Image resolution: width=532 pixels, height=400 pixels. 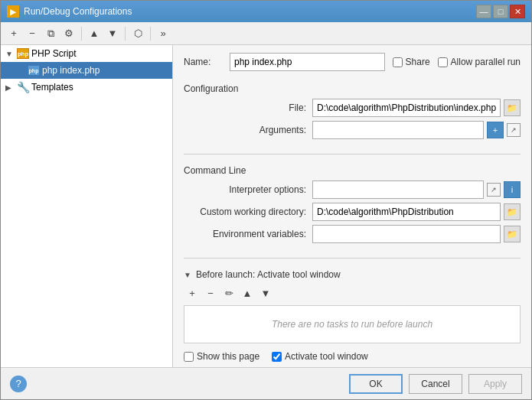 What do you see at coordinates (188, 356) in the screenshot?
I see `show-page-checkbox` at bounding box center [188, 356].